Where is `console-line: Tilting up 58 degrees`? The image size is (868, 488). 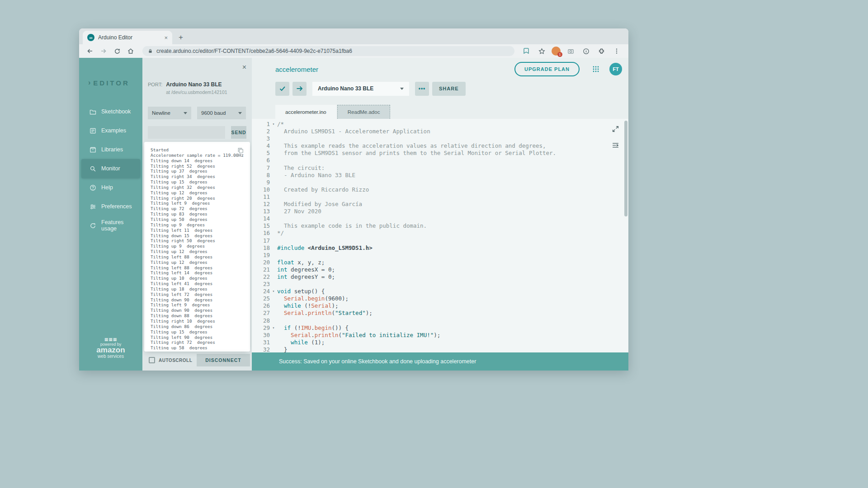
console-line: Tilting up 58 degrees is located at coordinates (199, 347).